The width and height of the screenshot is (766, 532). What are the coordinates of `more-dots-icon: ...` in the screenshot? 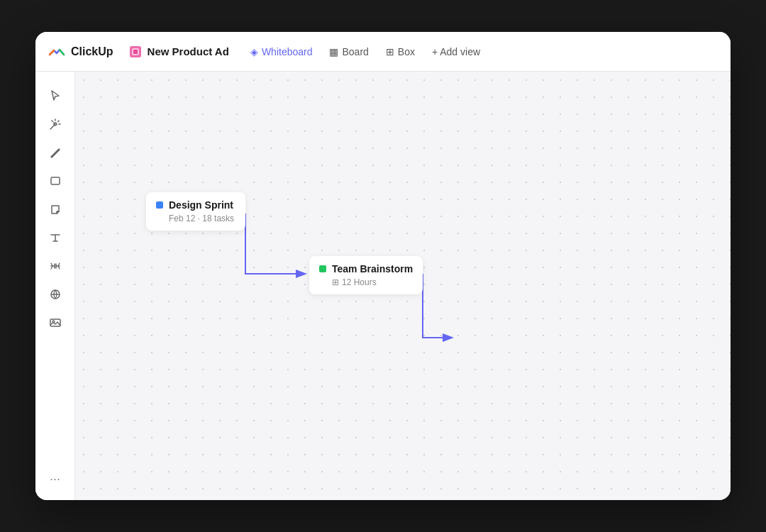 It's located at (55, 477).